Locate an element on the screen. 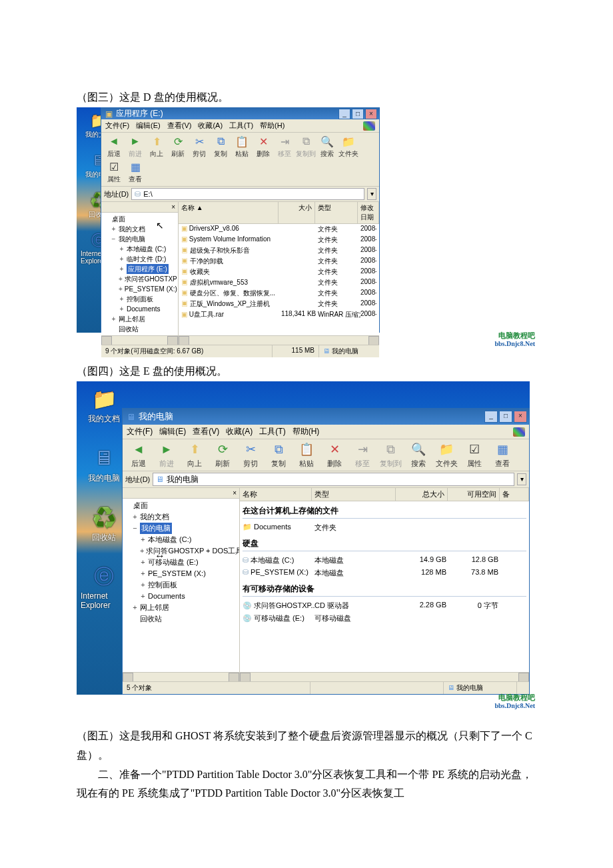 The height and width of the screenshot is (868, 613). menu-item: 帮助(H) is located at coordinates (272, 125).